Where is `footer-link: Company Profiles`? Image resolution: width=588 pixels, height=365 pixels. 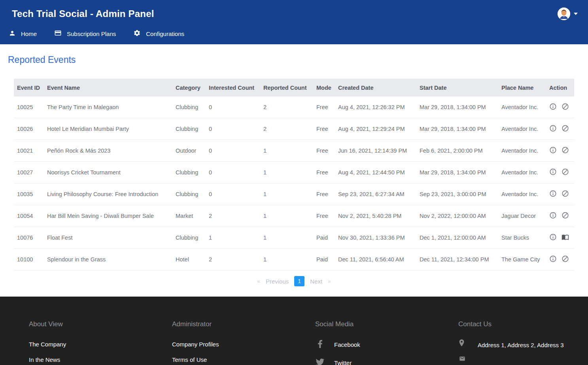 footer-link: Company Profiles is located at coordinates (244, 344).